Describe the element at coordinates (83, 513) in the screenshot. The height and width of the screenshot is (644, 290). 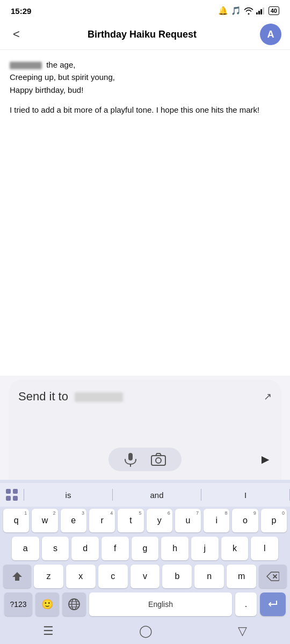
I see `key-e-sup: 3` at that location.